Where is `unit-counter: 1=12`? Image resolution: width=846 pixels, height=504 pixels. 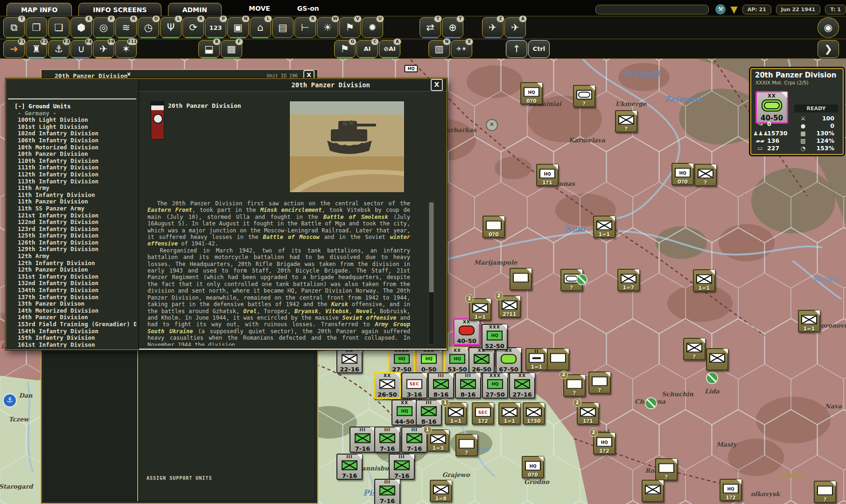
unit-counter: 1=12 is located at coordinates (480, 309).